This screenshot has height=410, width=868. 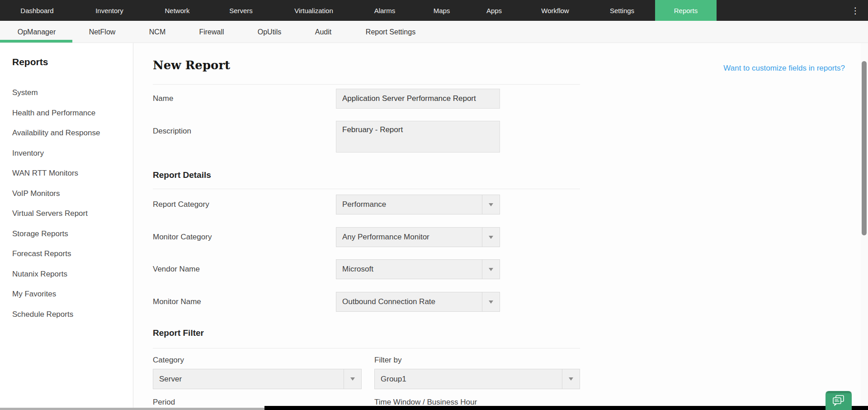 What do you see at coordinates (176, 269) in the screenshot?
I see `vendor-name-label: Vendor Name` at bounding box center [176, 269].